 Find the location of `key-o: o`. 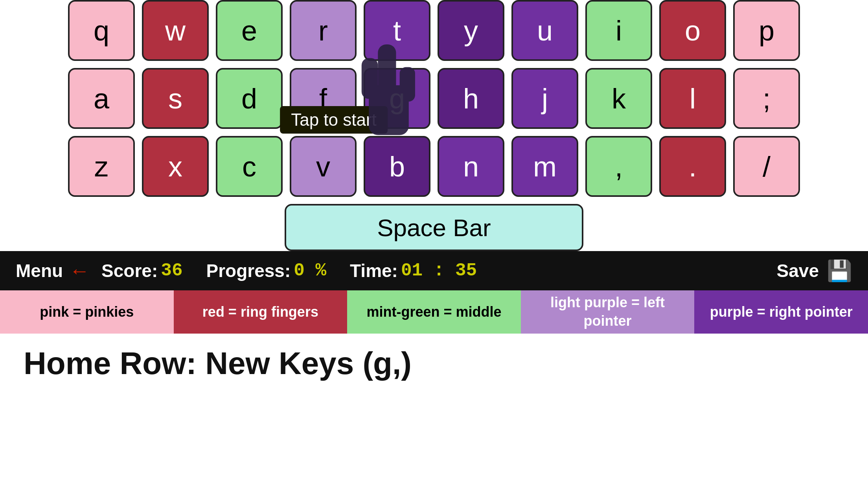

key-o: o is located at coordinates (693, 31).